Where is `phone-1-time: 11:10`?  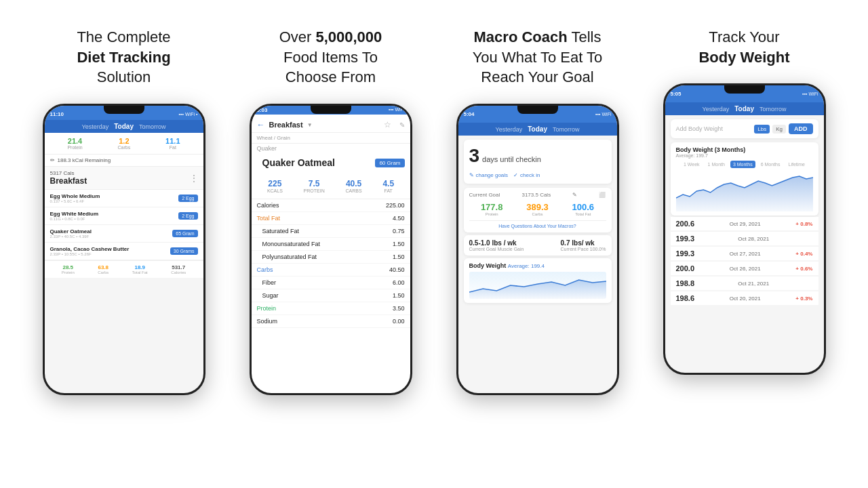
phone-1-time: 11:10 is located at coordinates (57, 114).